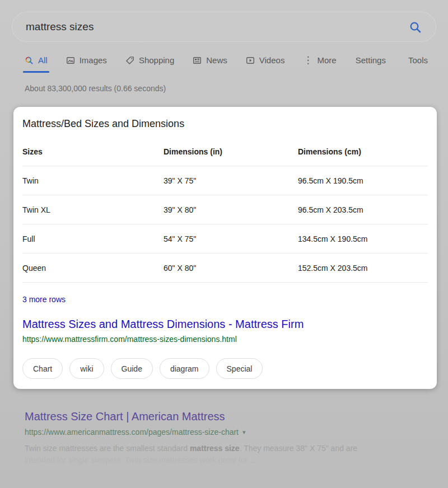 The image size is (448, 488). Describe the element at coordinates (244, 432) in the screenshot. I see `chevron-down-icon: ▾` at that location.